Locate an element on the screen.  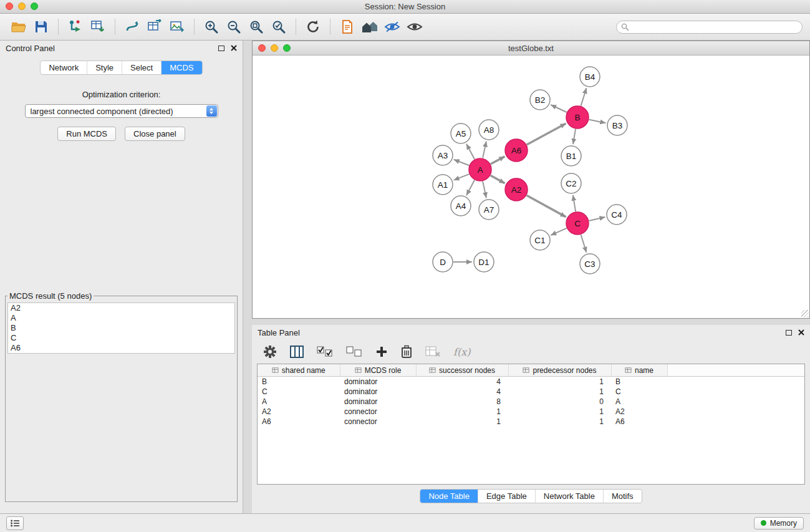
memory-button: Memory is located at coordinates (779, 523).